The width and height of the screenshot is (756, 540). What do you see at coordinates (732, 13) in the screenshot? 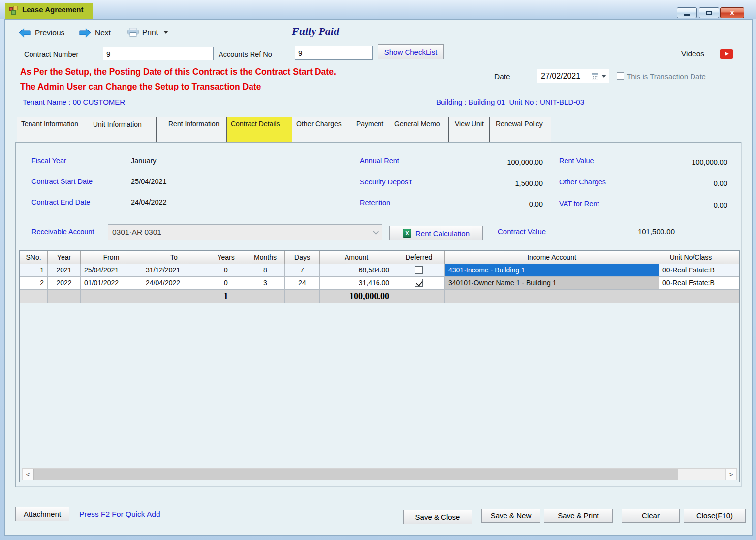
I see `close-button: X` at bounding box center [732, 13].